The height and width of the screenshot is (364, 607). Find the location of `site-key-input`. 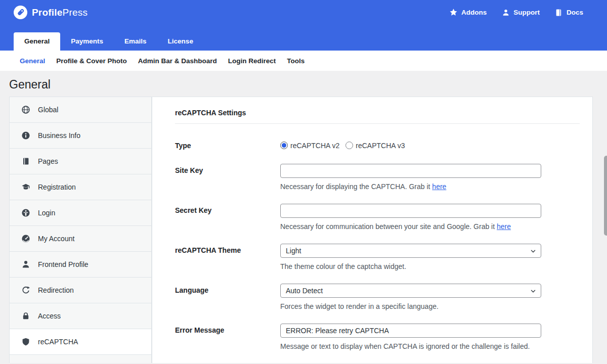

site-key-input is located at coordinates (411, 171).